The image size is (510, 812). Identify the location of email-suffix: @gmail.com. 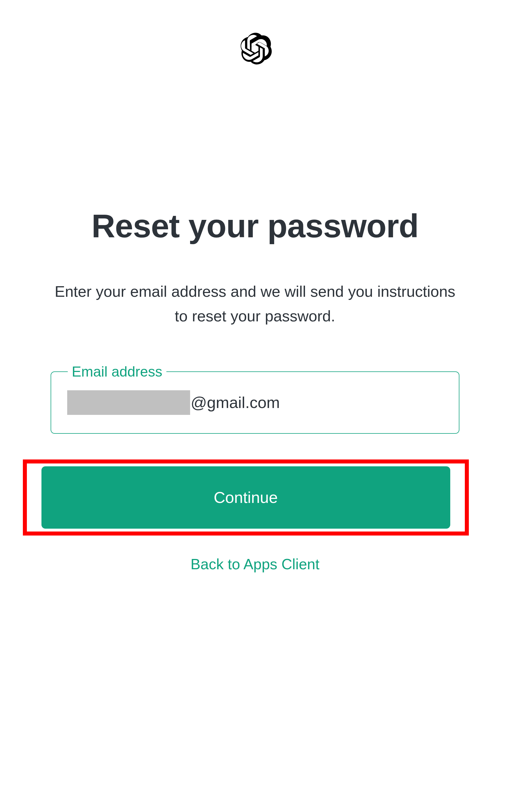
(235, 403).